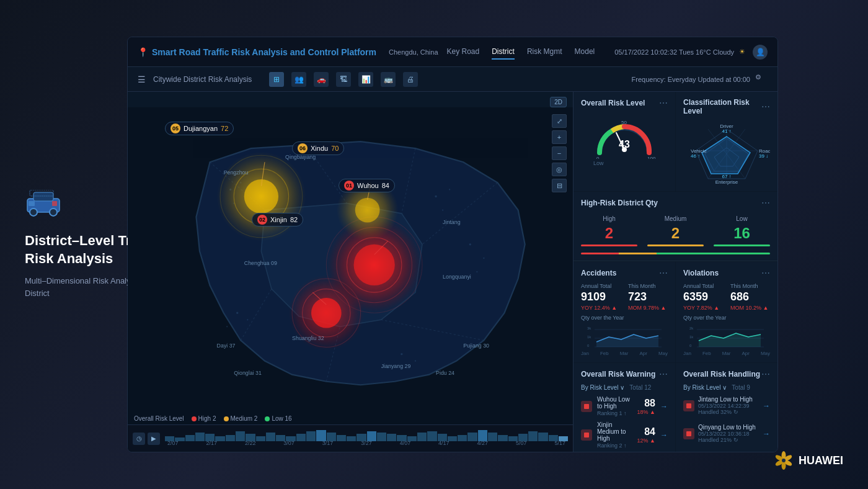 The width and height of the screenshot is (868, 489). What do you see at coordinates (766, 203) in the screenshot?
I see `high-risk-more: ⋯` at bounding box center [766, 203].